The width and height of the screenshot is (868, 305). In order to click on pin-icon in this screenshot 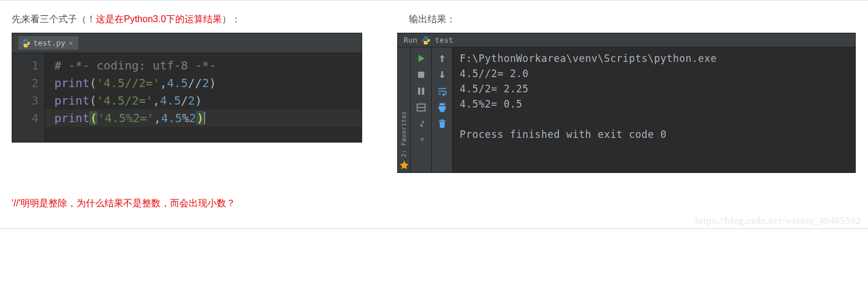, I will do `click(421, 124)`.